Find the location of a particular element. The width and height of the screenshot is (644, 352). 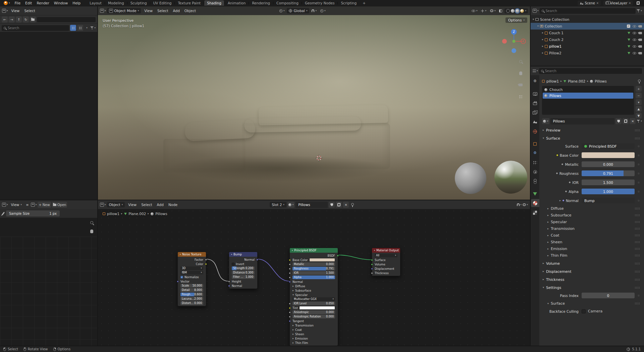

workspace-tab-geometry-nodes: Geometry Nodes is located at coordinates (320, 3).